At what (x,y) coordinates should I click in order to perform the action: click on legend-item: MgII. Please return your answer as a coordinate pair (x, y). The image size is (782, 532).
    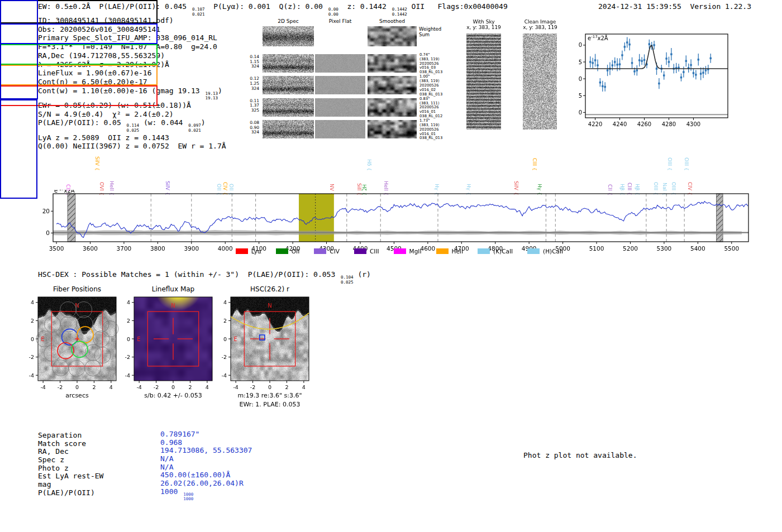
    Looking at the image, I should click on (408, 251).